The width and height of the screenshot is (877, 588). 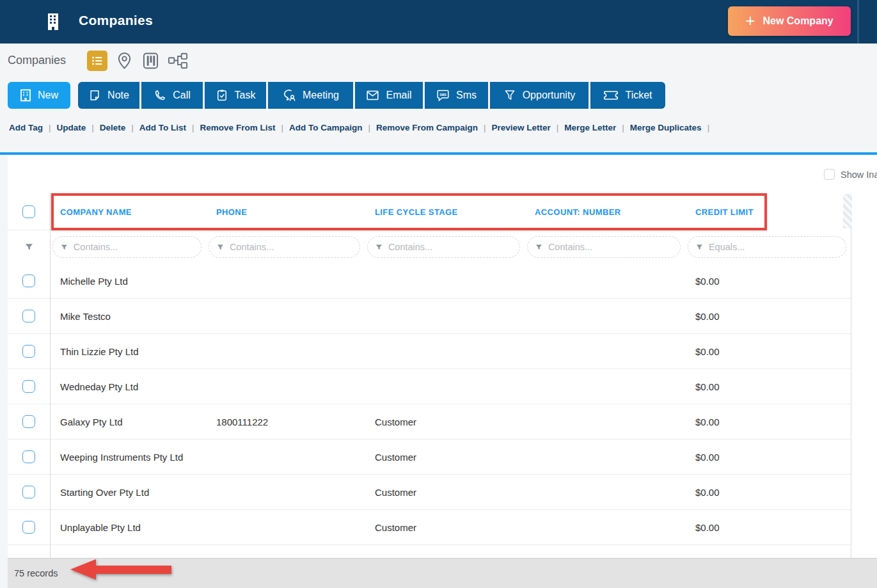 I want to click on show-inactive-label: Show Ina, so click(x=858, y=175).